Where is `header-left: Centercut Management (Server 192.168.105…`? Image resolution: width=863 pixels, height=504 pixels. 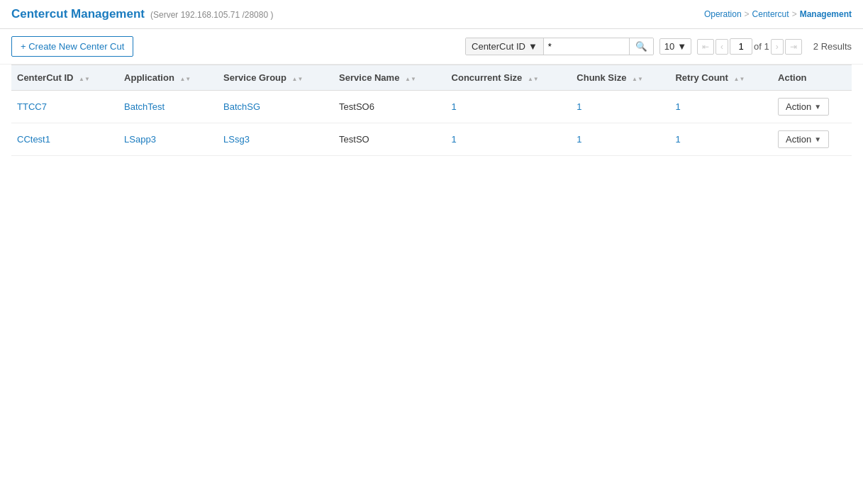 header-left: Centercut Management (Server 192.168.105… is located at coordinates (142, 14).